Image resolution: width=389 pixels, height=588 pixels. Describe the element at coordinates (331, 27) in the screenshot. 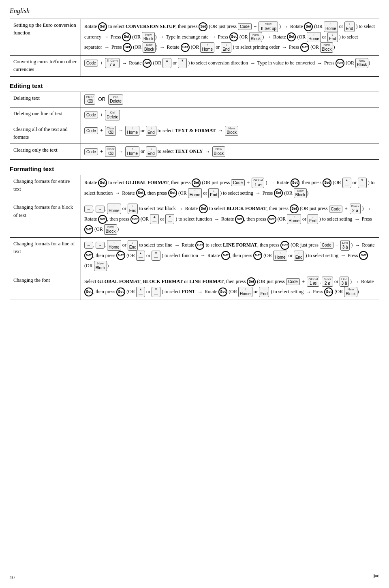

I see `home-key: ↑Home` at that location.